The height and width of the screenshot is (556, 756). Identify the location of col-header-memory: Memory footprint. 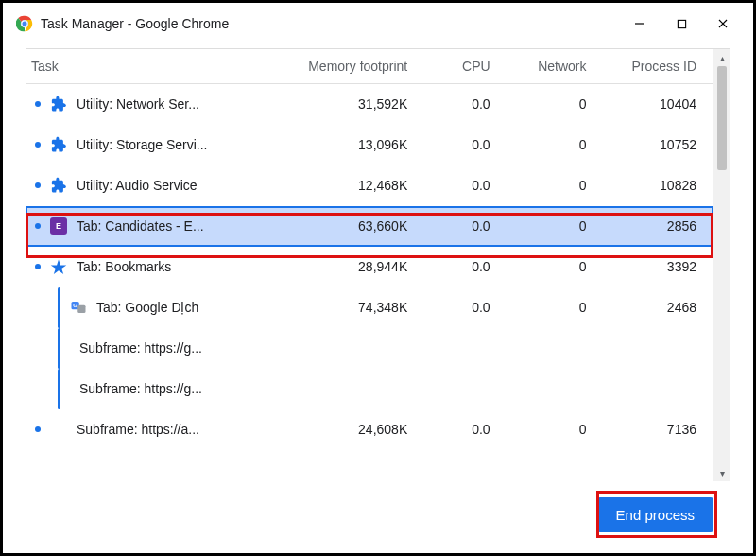
(356, 66).